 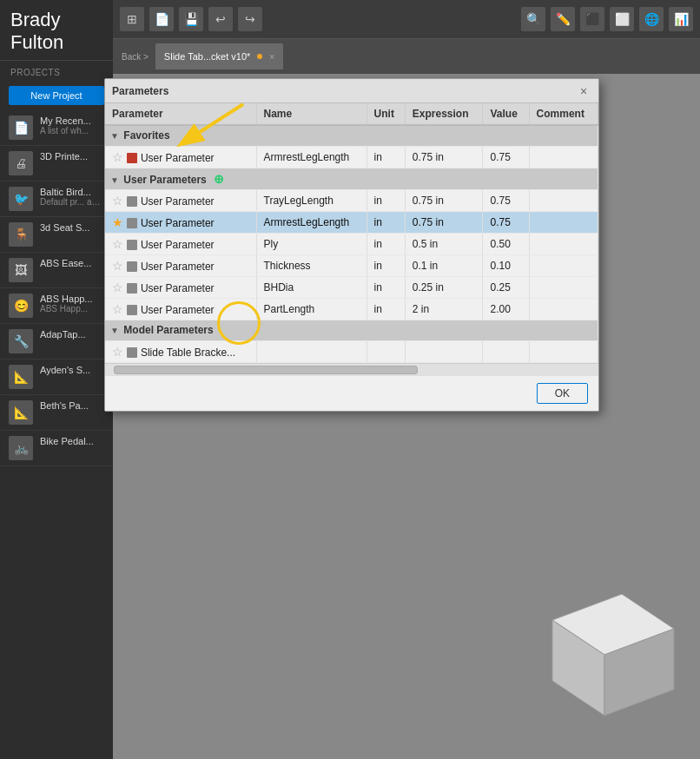 What do you see at coordinates (72, 228) in the screenshot?
I see `sidebar-item-title-3d-seat: 3d Seat S...` at bounding box center [72, 228].